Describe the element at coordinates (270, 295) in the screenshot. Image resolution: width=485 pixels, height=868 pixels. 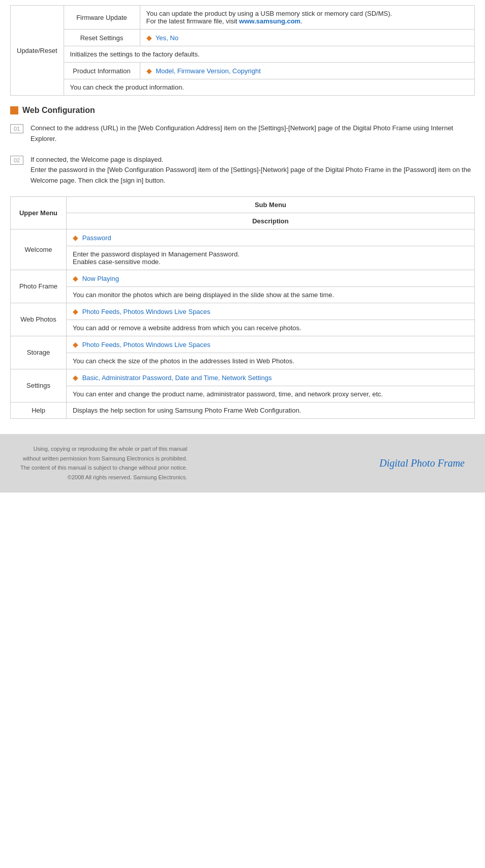
I see `photo-frame-description: You can monitor the photos which are bei…` at that location.